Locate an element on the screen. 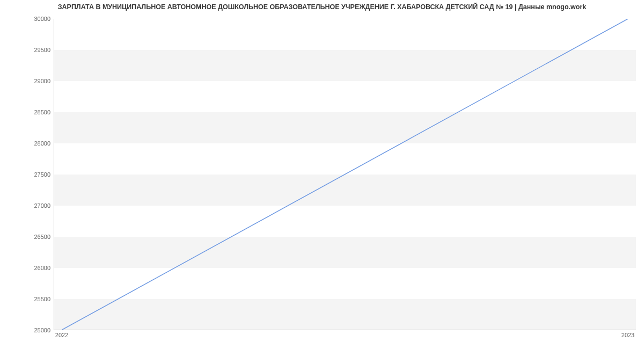 This screenshot has height=349, width=644. x-tick-label: 2022 is located at coordinates (62, 335).